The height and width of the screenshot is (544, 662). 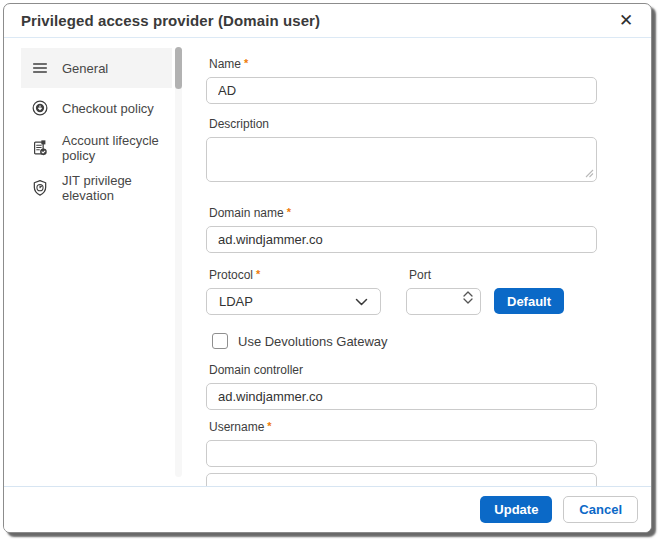 I want to click on protocol-port-row: Protocol* LDAP Port, so click(x=429, y=292).